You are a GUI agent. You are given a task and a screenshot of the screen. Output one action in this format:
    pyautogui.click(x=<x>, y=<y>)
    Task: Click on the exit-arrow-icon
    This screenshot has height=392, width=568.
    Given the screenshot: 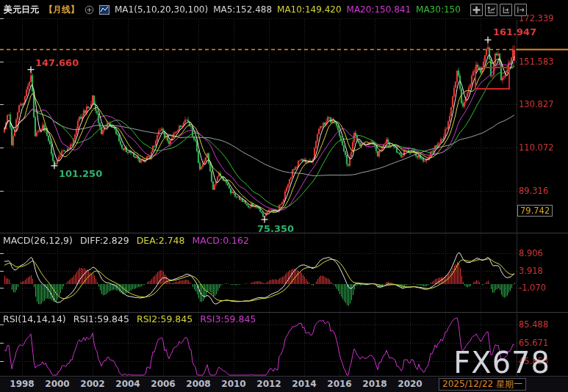 What is the action you would take?
    pyautogui.click(x=520, y=10)
    